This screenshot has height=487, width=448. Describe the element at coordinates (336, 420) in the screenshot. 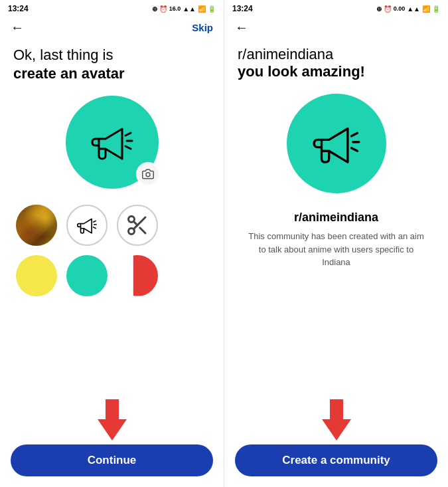

I see `arrow-shaft-right` at that location.